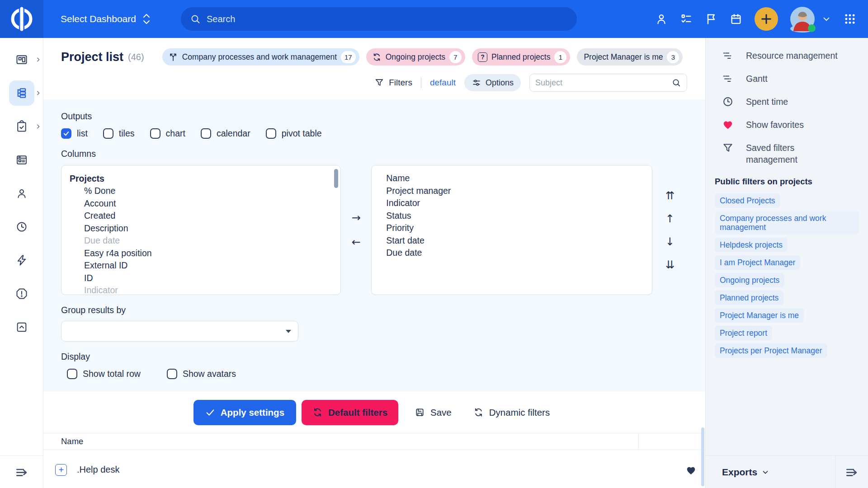 The width and height of the screenshot is (868, 488). I want to click on selected-column: Due date, so click(512, 253).